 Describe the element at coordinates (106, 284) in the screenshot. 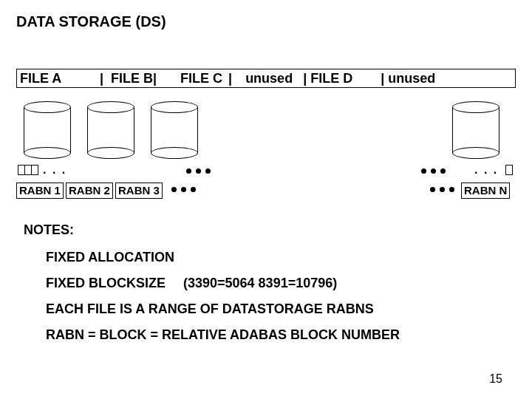

I see `note-text: FIXED BLOCKSIZE` at that location.